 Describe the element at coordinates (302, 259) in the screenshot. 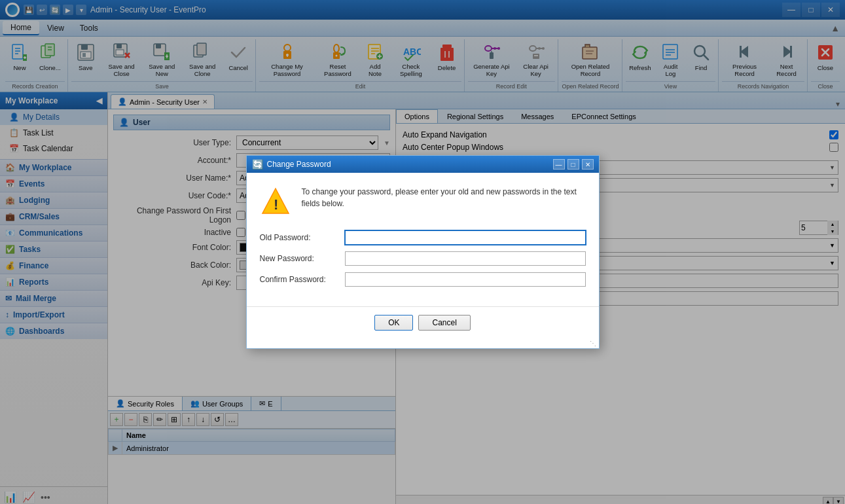

I see `new-password-label: New Password:` at that location.